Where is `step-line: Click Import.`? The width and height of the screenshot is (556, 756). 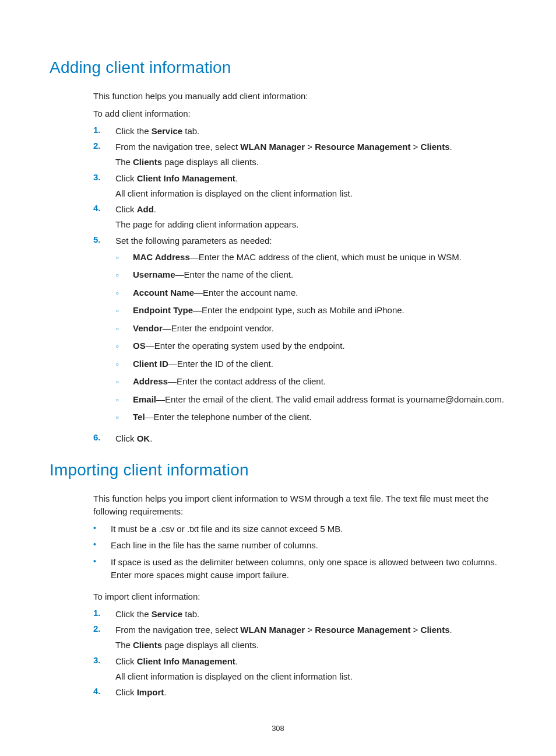
step-line: Click Import. is located at coordinates (311, 692).